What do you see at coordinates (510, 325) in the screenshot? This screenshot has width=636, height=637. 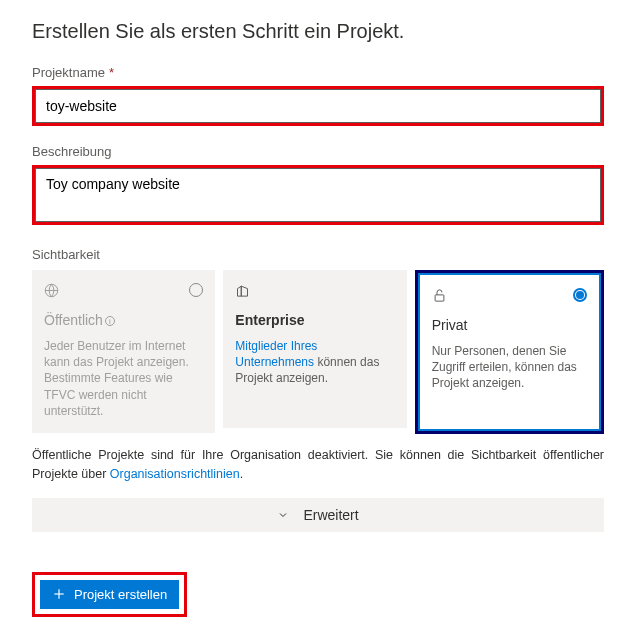 I see `visibility-private-title: Privat` at bounding box center [510, 325].